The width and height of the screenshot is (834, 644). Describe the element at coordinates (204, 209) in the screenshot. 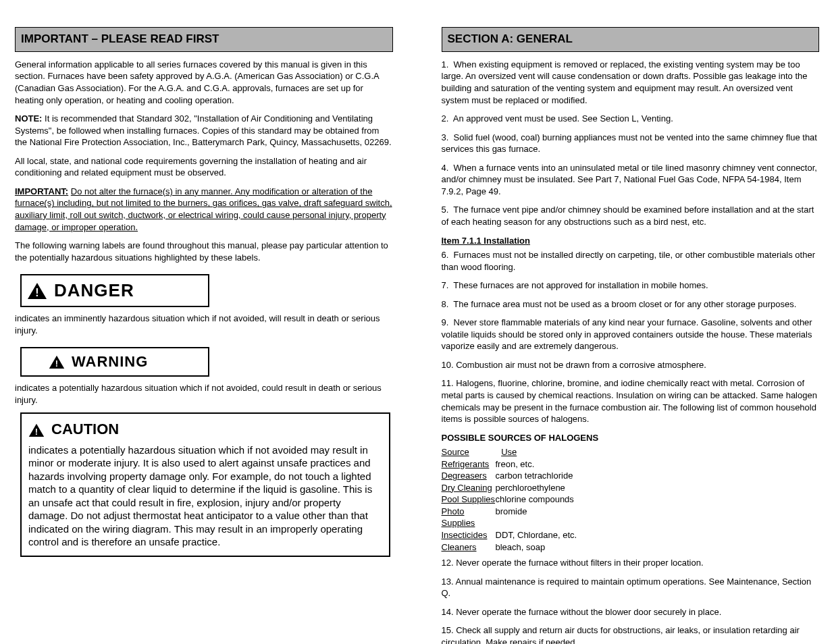

I see `important-text: Do not alter the furnace(s) in any manne…` at that location.